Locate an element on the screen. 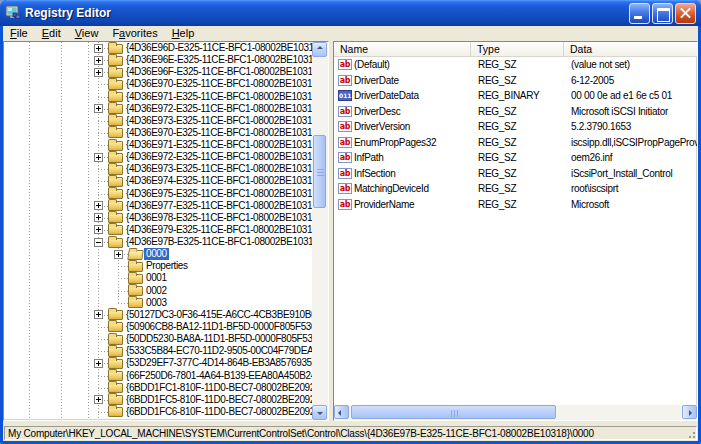  tree-item-label: {4D36E979-E325-11CE-BFC1-08002BE10318} is located at coordinates (218, 230).